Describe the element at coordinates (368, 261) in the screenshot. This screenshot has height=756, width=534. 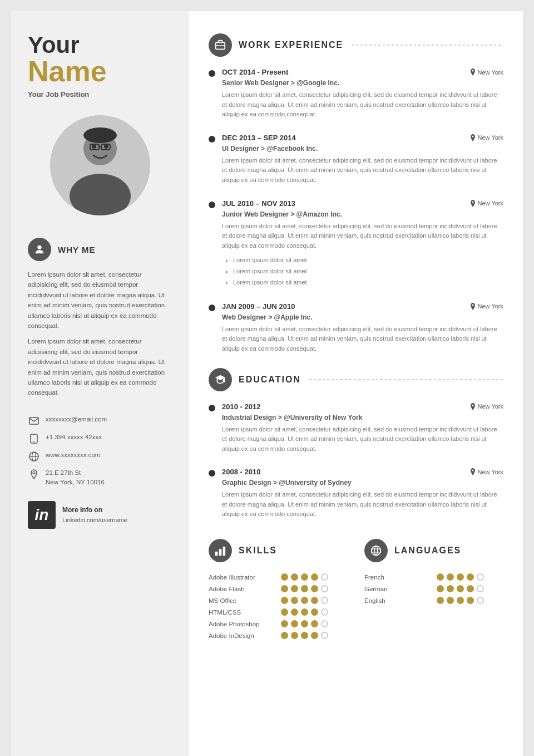
I see `bullet-item: Lorem ipsum dolor sit amet` at that location.